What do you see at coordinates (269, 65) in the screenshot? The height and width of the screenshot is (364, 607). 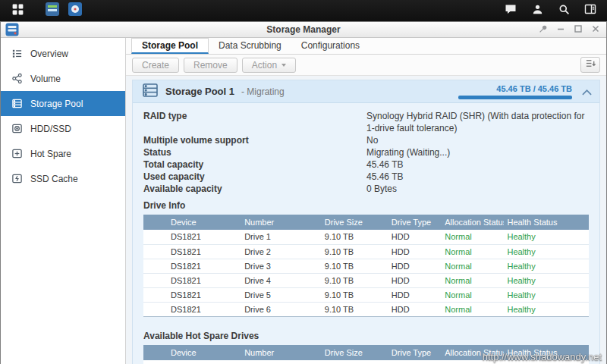 I see `action-button: Action` at bounding box center [269, 65].